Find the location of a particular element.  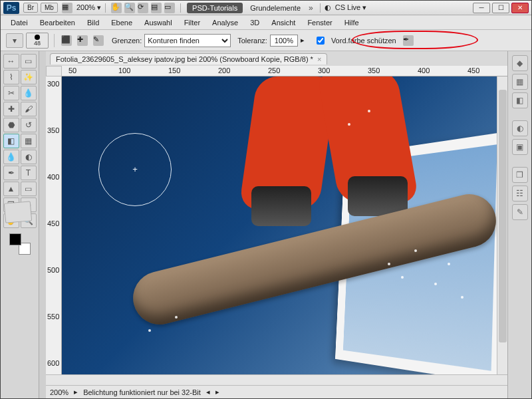

rotate-icon: ⟳ is located at coordinates (143, 8).